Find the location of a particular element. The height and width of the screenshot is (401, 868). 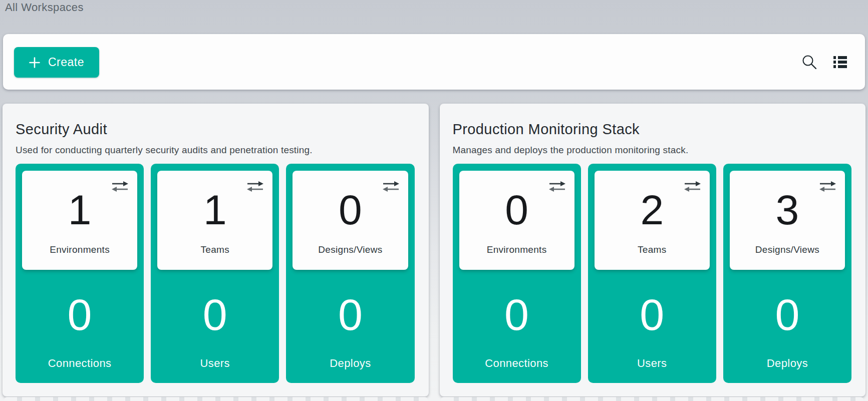

list-view-button is located at coordinates (840, 62).